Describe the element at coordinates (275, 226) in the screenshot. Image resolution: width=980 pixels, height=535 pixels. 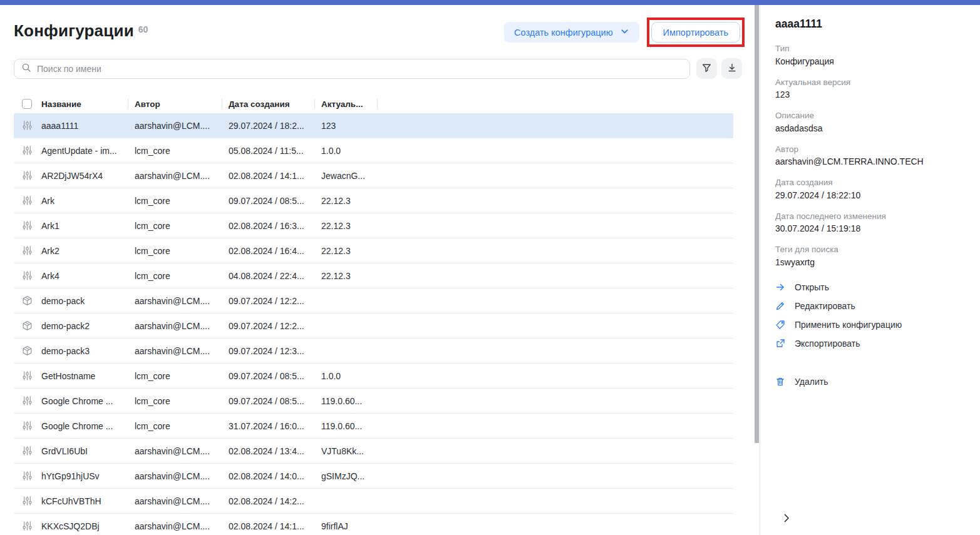
I see `row-created: 02.08.2024 / 16:3...` at that location.